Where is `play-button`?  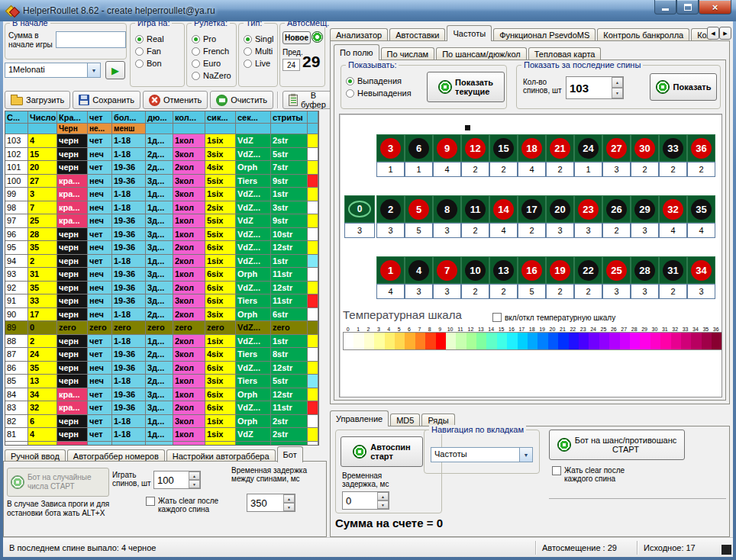 play-button is located at coordinates (115, 70).